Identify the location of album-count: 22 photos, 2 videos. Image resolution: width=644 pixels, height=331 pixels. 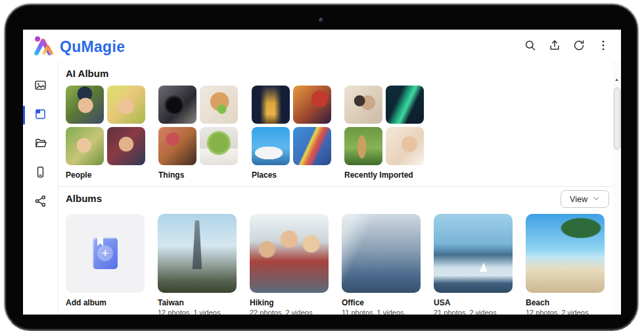
(289, 312).